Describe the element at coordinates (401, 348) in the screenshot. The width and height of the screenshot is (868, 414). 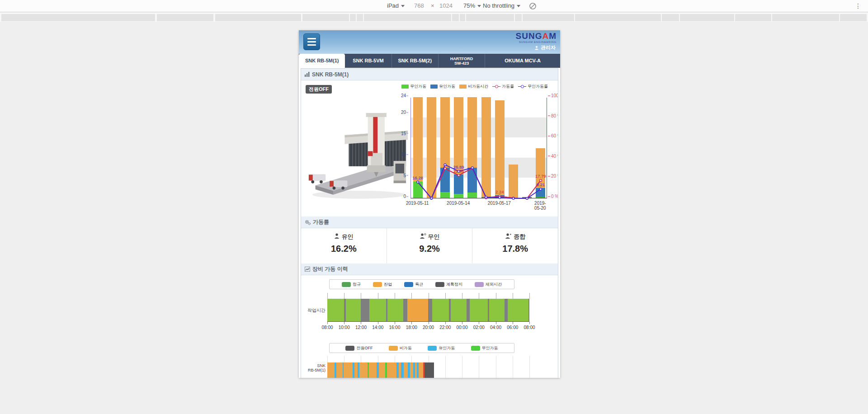
I see `state-legend-item-비가동: 비가동` at that location.